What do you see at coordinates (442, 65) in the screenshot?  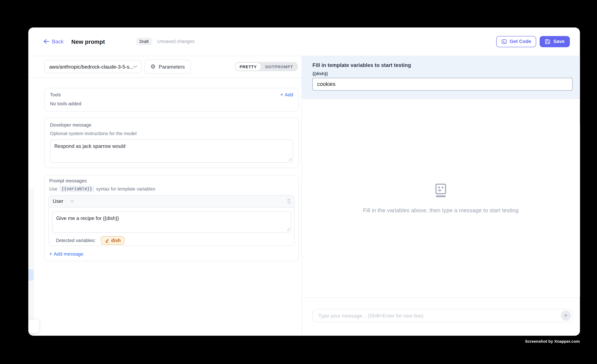 I see `variables-panel-title: Fill in template variables to start test…` at bounding box center [442, 65].